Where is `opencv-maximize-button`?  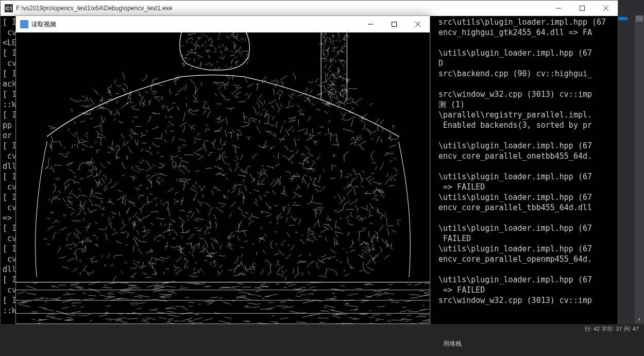
opencv-maximize-button is located at coordinates (394, 24).